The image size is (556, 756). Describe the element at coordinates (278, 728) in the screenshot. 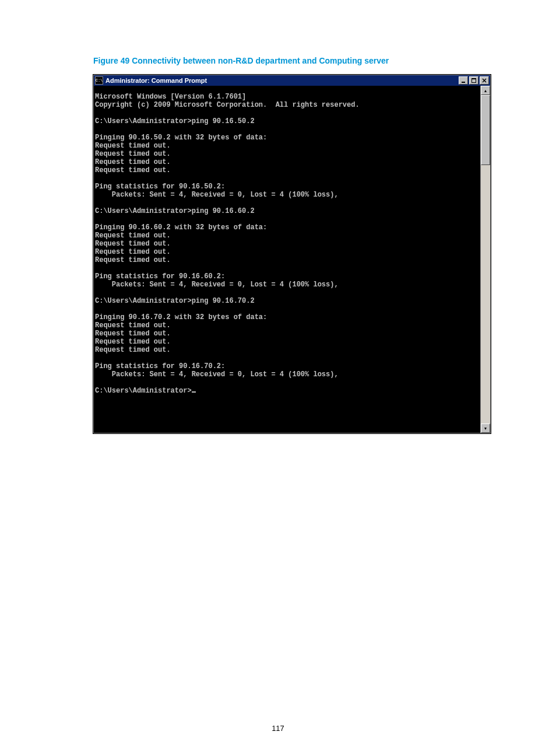

I see `page-number: 117` at that location.